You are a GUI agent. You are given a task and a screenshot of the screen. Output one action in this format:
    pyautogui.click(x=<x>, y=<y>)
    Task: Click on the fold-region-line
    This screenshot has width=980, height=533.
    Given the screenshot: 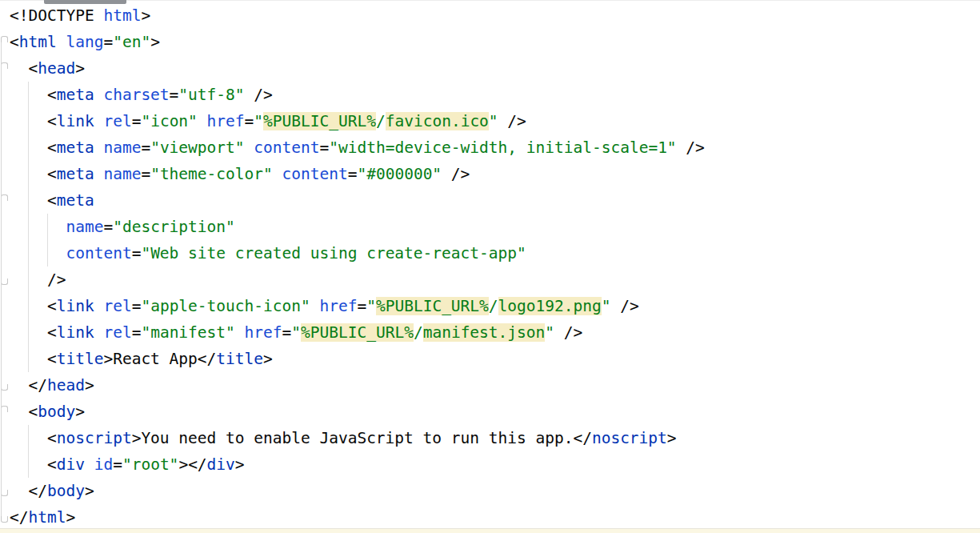 What is the action you would take?
    pyautogui.click(x=2, y=279)
    